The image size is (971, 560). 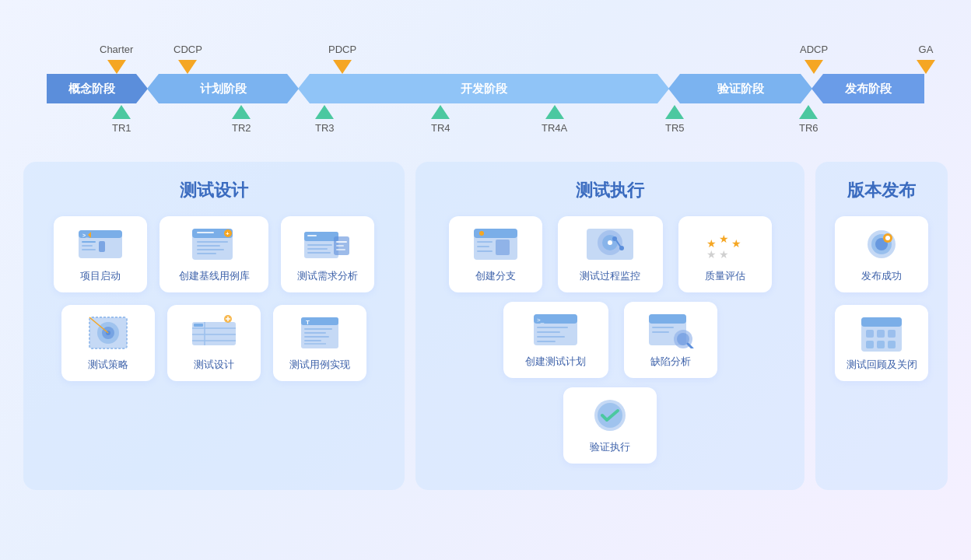 What do you see at coordinates (741, 89) in the screenshot?
I see `phase-verify: 验证阶段` at bounding box center [741, 89].